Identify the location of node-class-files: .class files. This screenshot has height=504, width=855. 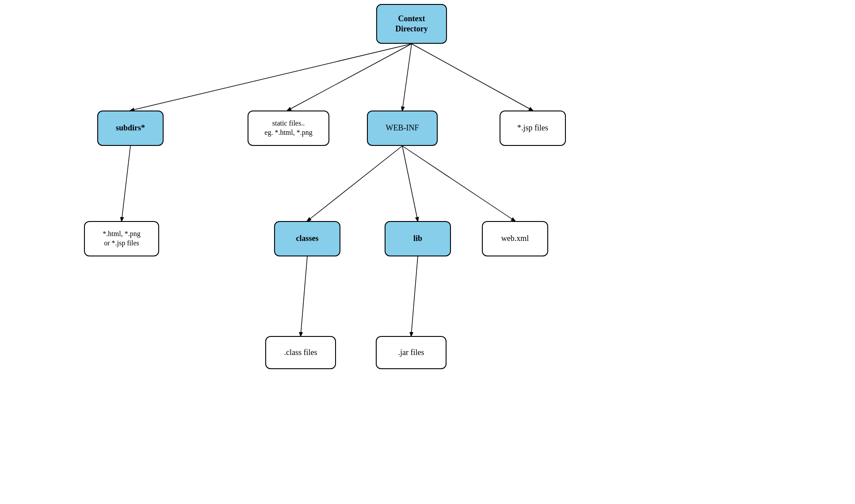
(301, 353).